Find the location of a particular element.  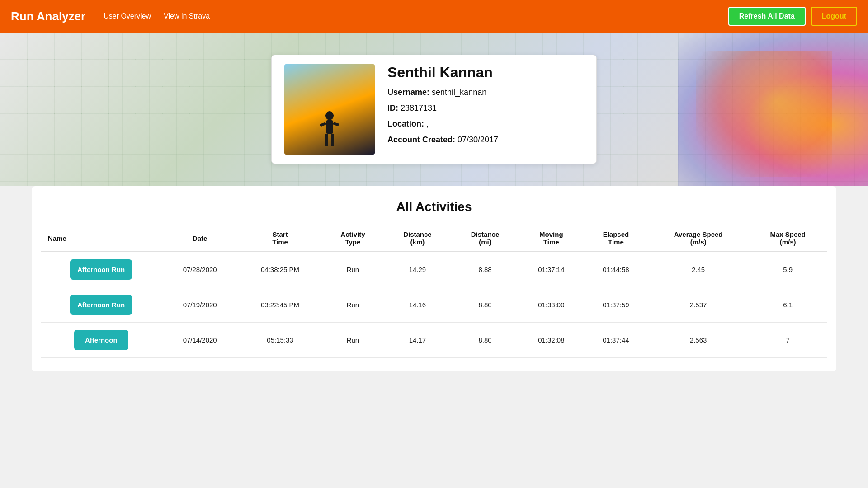

col-header-moving-time: MovingTime is located at coordinates (552, 239).